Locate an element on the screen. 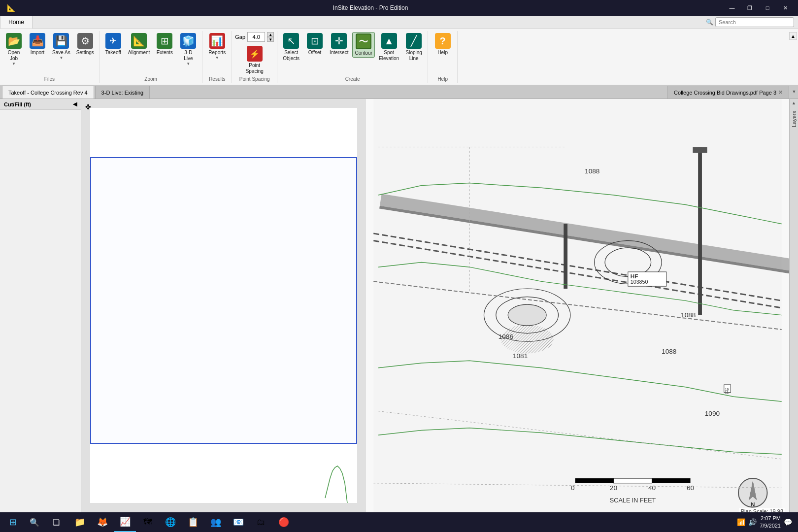 This screenshot has width=798, height=532. gap-input is located at coordinates (256, 37).